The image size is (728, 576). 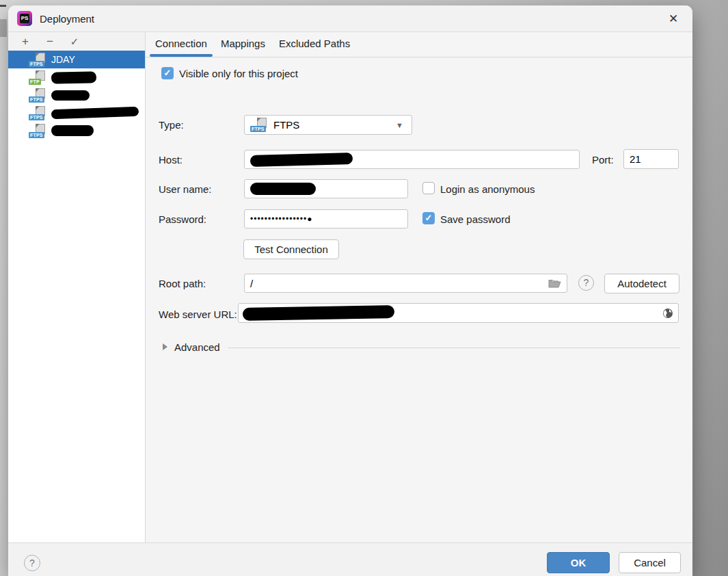 I want to click on password-masked-value: ••••••••••••••••●, so click(x=282, y=219).